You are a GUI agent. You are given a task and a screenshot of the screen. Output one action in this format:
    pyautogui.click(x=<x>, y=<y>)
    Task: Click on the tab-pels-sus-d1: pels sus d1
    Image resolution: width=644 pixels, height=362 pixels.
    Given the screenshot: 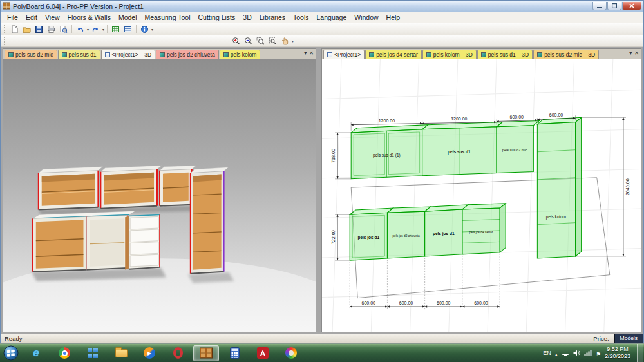 What is the action you would take?
    pyautogui.click(x=79, y=54)
    